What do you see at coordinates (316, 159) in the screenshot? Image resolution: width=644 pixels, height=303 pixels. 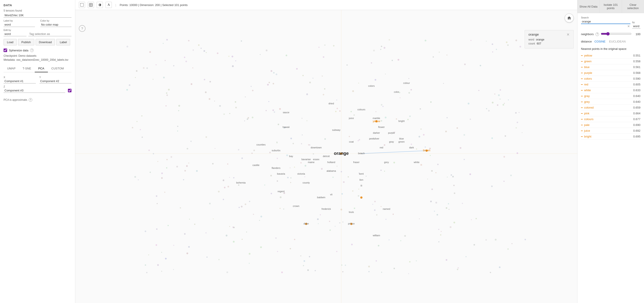 I see `scatter-word: essex` at bounding box center [316, 159].